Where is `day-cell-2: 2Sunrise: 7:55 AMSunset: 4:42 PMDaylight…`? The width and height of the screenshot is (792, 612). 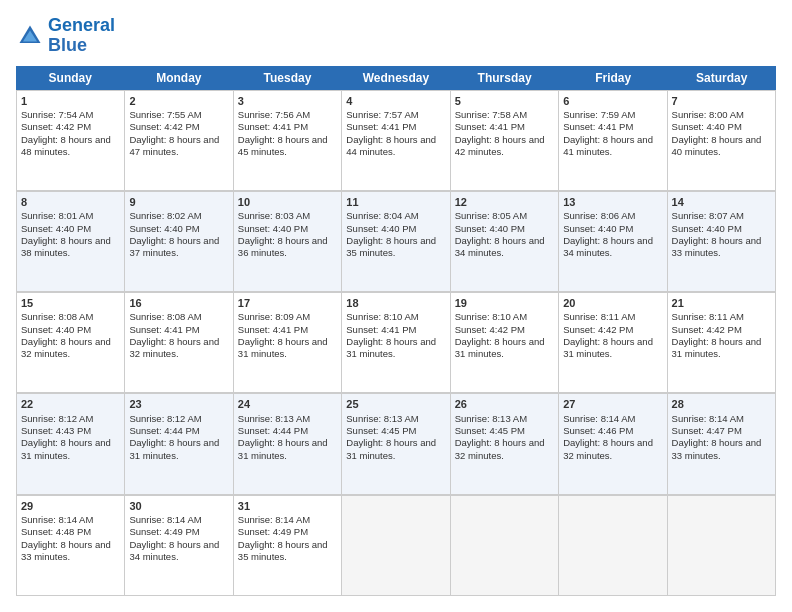 day-cell-2: 2Sunrise: 7:55 AMSunset: 4:42 PMDaylight… is located at coordinates (179, 140).